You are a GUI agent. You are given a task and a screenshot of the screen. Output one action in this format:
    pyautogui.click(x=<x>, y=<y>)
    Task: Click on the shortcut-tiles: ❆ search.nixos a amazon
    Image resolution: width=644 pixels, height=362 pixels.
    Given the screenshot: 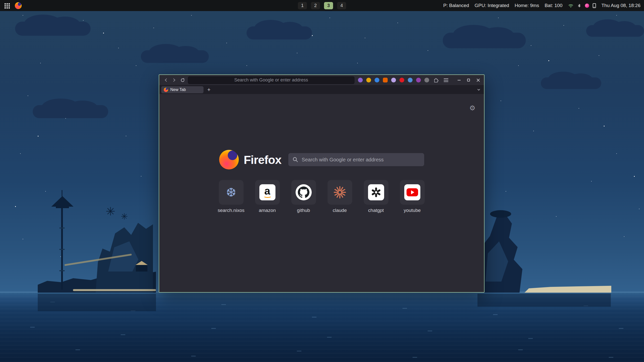 What is the action you would take?
    pyautogui.click(x=322, y=197)
    